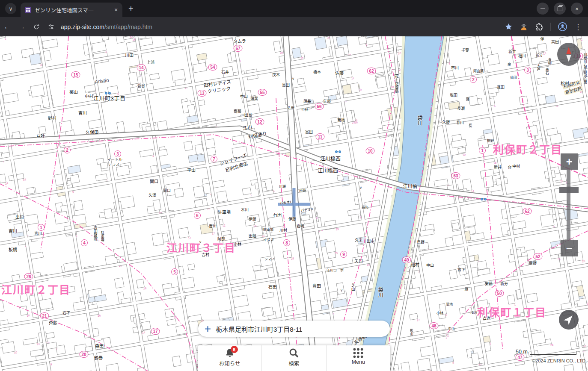 The height and width of the screenshot is (371, 588). What do you see at coordinates (294, 9) in the screenshot?
I see `tab-strip: ∨ ゼンリン住宅地図スマ— × + ×` at bounding box center [294, 9].